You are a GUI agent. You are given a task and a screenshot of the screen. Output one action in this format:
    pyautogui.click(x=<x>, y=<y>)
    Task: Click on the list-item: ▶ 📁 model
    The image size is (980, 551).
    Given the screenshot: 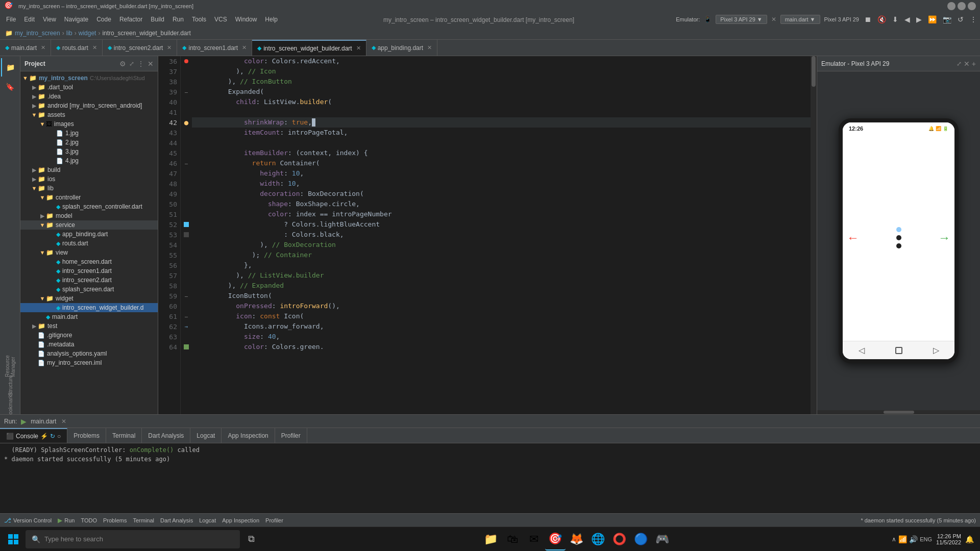 What is the action you would take?
    pyautogui.click(x=89, y=216)
    